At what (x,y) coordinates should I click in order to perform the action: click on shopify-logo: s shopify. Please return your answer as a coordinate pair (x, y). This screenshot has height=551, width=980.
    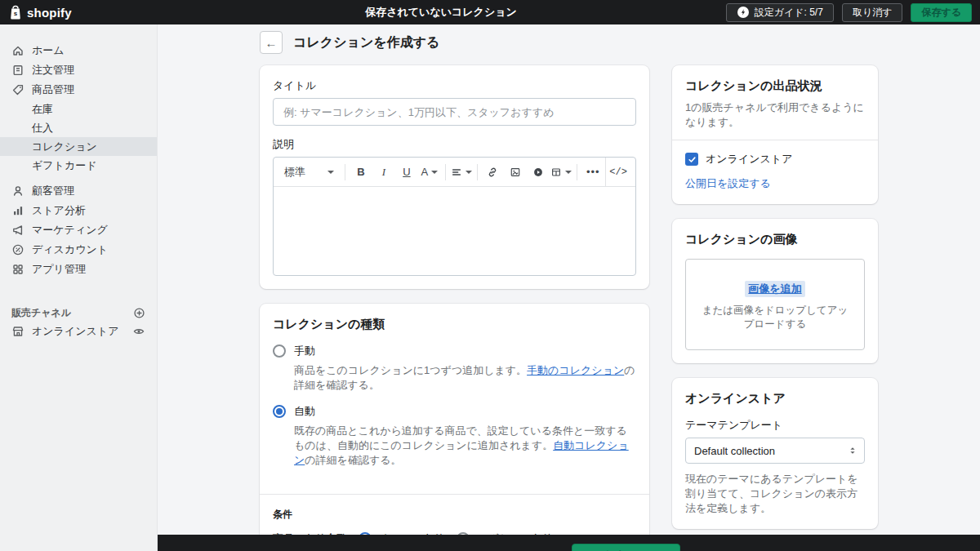
    Looking at the image, I should click on (83, 12).